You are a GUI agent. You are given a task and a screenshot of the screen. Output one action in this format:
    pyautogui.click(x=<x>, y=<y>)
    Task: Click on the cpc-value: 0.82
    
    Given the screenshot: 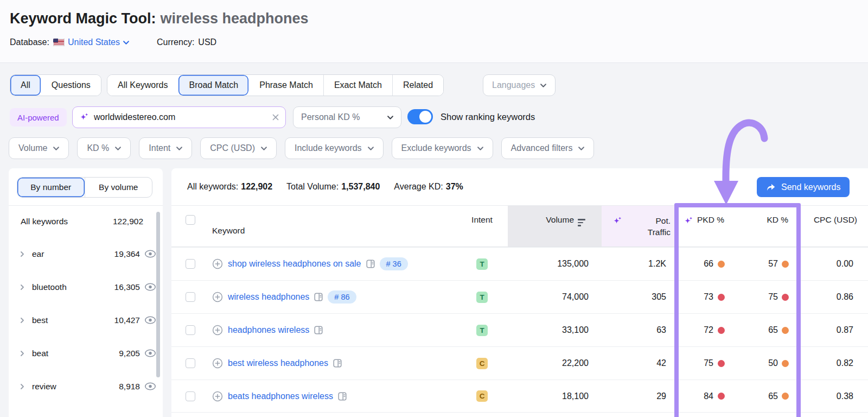 What is the action you would take?
    pyautogui.click(x=833, y=363)
    